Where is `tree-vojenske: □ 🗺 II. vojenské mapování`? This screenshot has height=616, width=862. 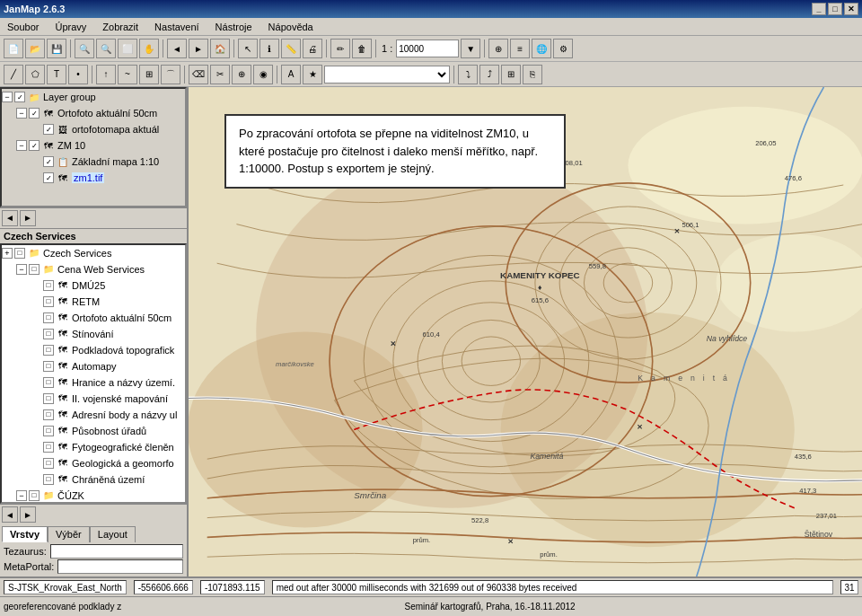
tree-vojenske: □ 🗺 II. vojenské mapování is located at coordinates (108, 399).